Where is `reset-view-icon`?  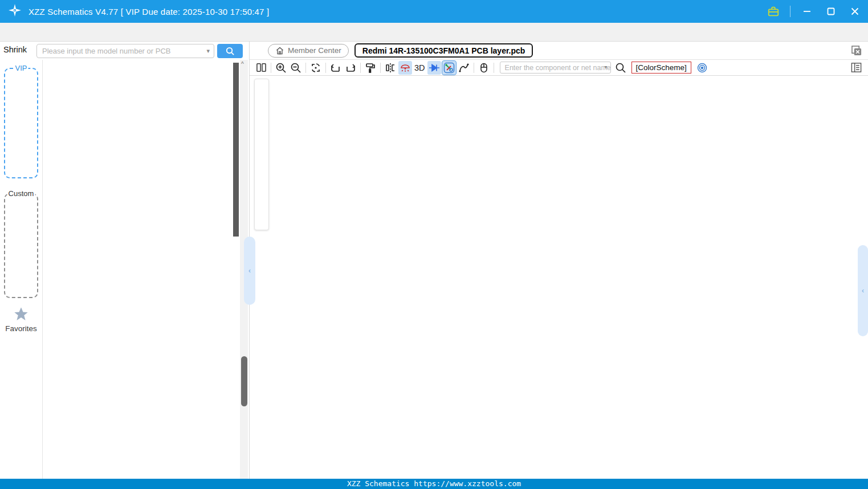
reset-view-icon is located at coordinates (316, 68).